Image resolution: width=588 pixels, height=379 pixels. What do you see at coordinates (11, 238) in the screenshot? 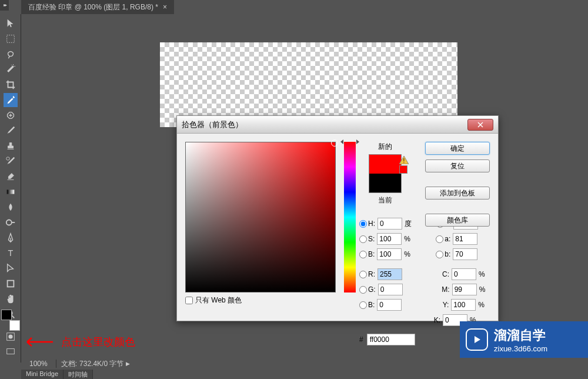
I see `pen-tool-icon` at bounding box center [11, 238].